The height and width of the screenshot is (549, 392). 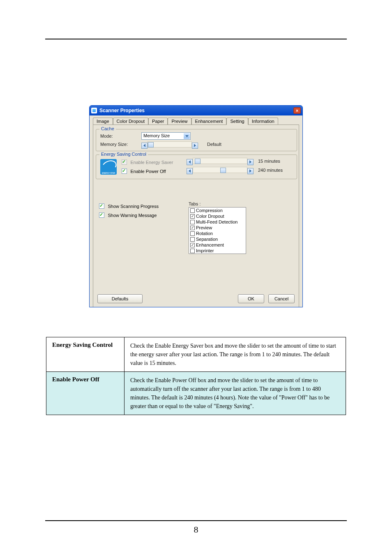 What do you see at coordinates (187, 136) in the screenshot?
I see `chevron-down-icon` at bounding box center [187, 136].